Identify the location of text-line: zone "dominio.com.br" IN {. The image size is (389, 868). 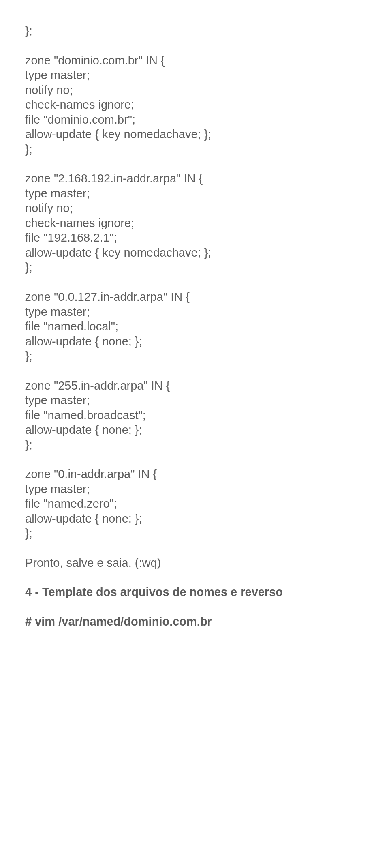
(194, 61).